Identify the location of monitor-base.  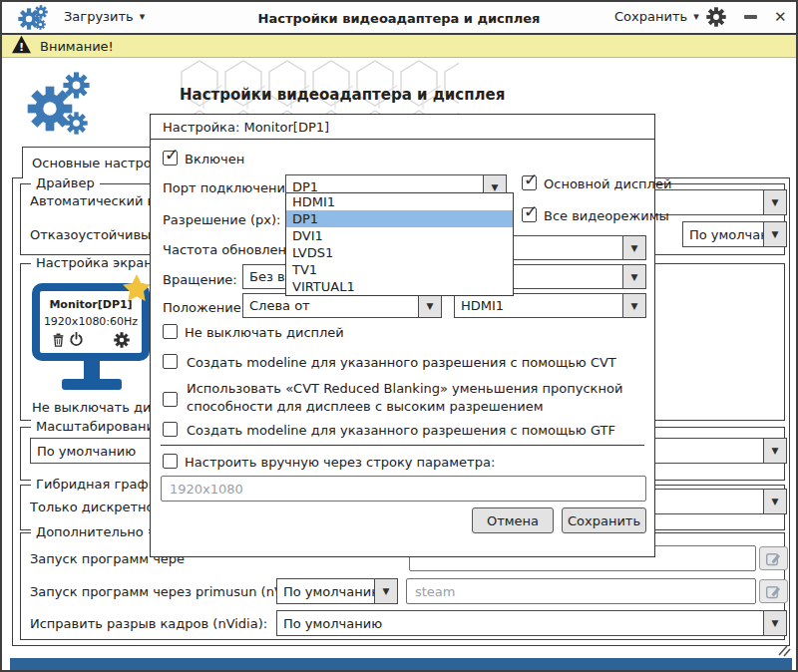
(92, 385).